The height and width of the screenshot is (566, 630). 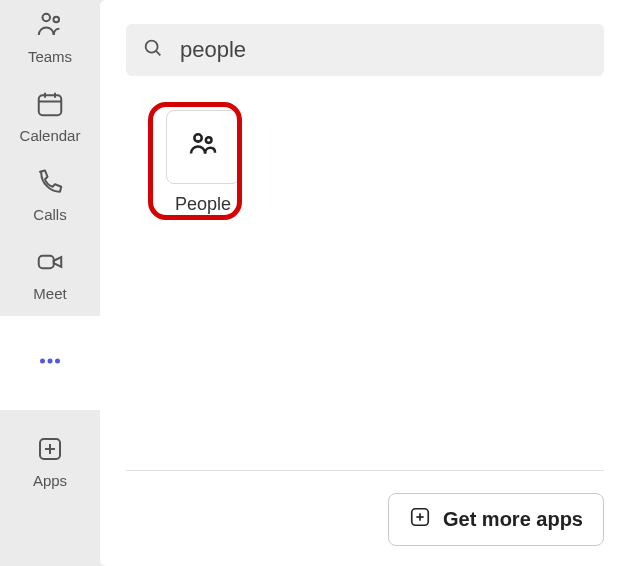 I want to click on sidebar-item-apps: Apps, so click(x=50, y=464).